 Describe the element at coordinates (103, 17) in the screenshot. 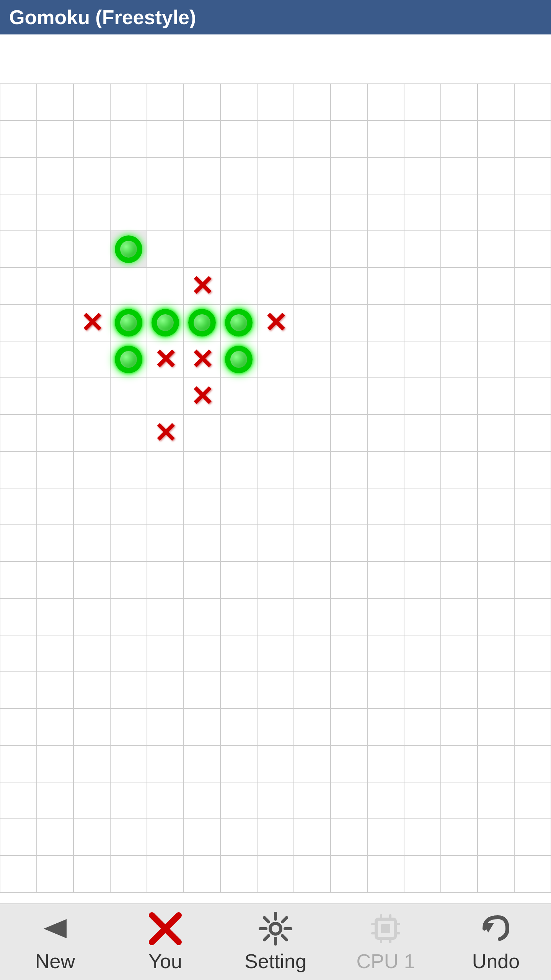

I see `app-title: Gomoku (Freestyle)` at that location.